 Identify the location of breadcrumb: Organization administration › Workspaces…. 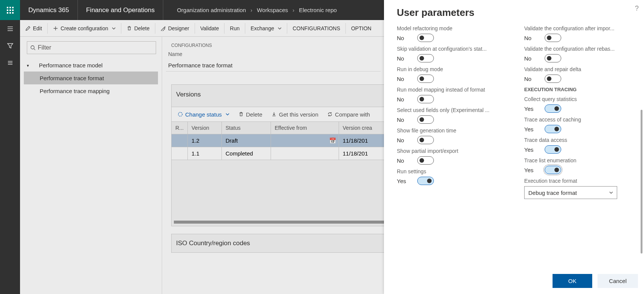
(251, 10).